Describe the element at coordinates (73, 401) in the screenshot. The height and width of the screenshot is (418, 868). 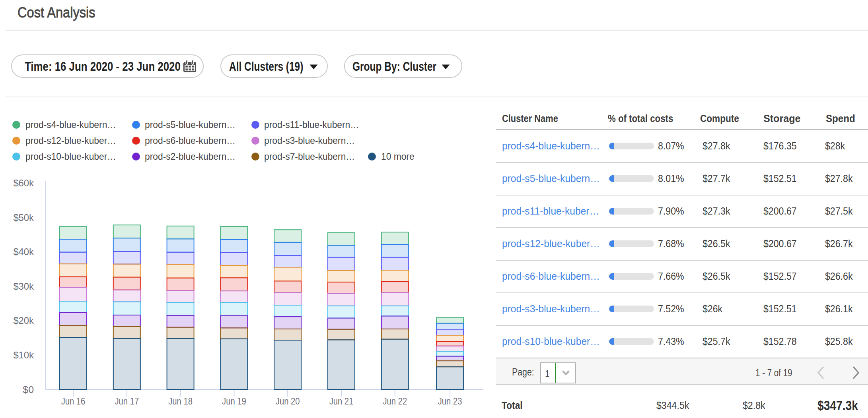
I see `svg-text: Jun 16` at that location.